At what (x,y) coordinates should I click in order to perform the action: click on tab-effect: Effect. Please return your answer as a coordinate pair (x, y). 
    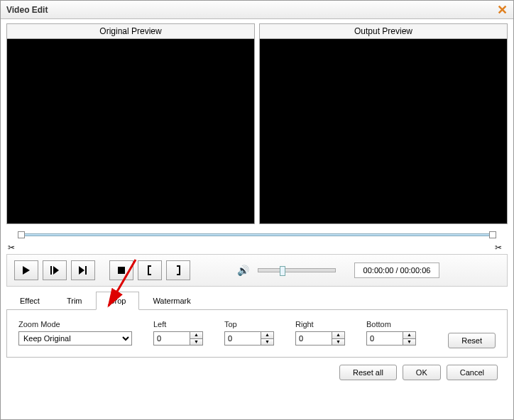
    Looking at the image, I should click on (30, 301).